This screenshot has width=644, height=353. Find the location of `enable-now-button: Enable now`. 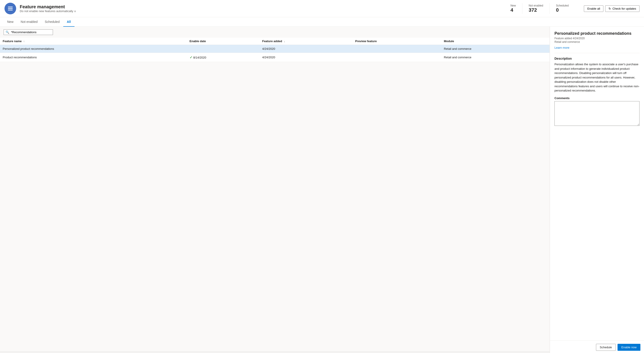

enable-now-button: Enable now is located at coordinates (629, 347).